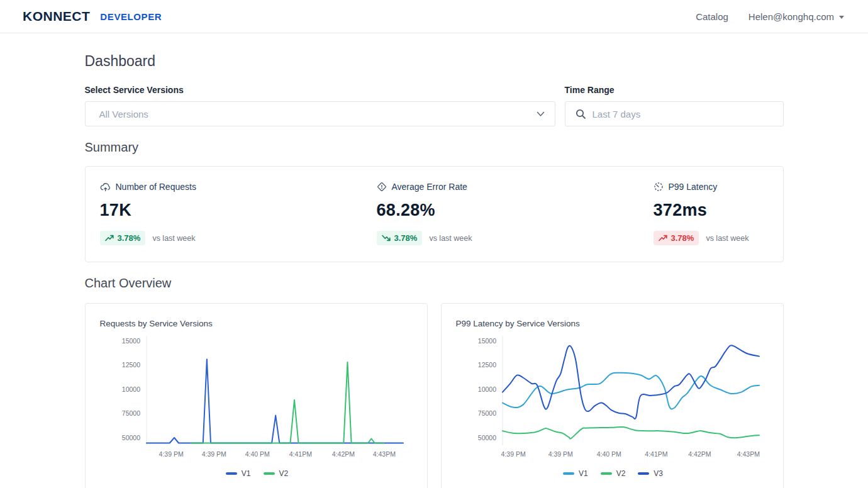 This screenshot has height=488, width=868. I want to click on metric-p99-latency: P99 Latency 372ms 3.78% vs last week, so click(701, 214).